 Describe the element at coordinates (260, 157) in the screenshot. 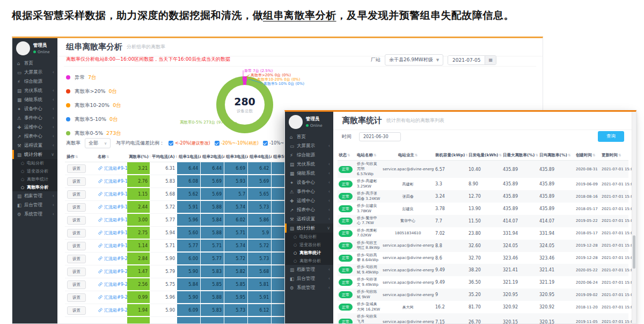

I see `col-string4-current: 组串4电流(A)⇅` at that location.